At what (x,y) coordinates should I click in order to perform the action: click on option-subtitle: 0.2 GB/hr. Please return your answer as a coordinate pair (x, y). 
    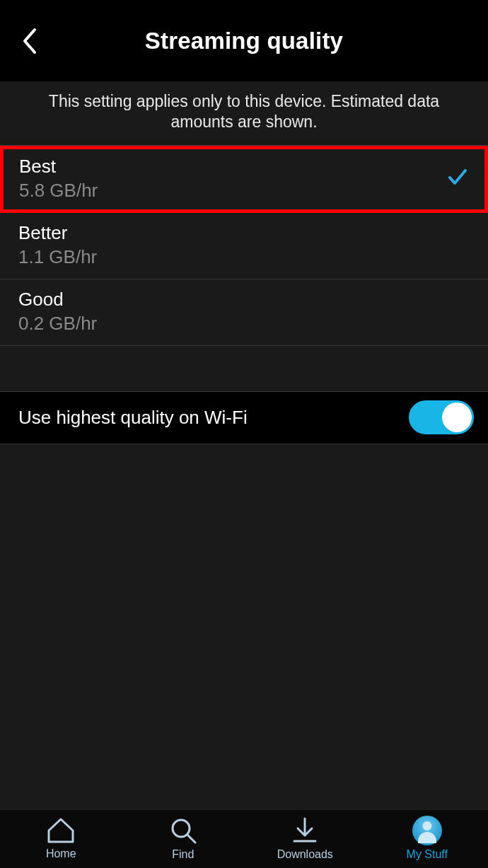
    Looking at the image, I should click on (58, 324).